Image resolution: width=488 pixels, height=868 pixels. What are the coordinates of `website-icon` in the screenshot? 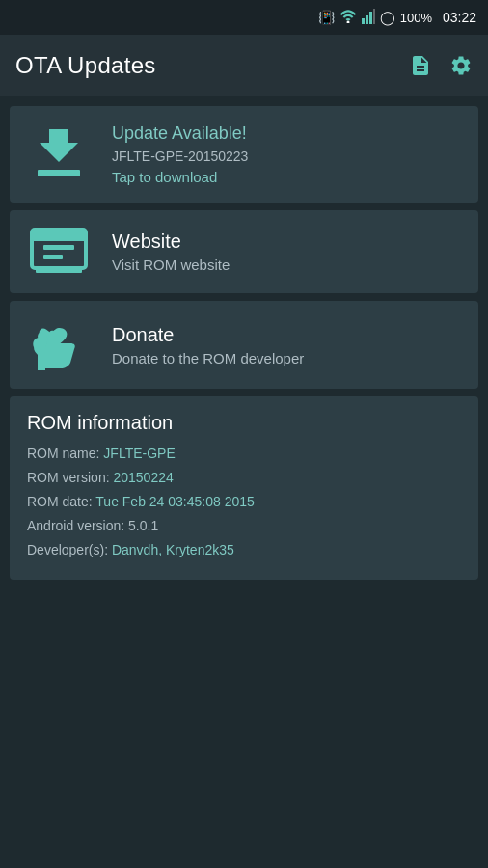 It's located at (59, 252).